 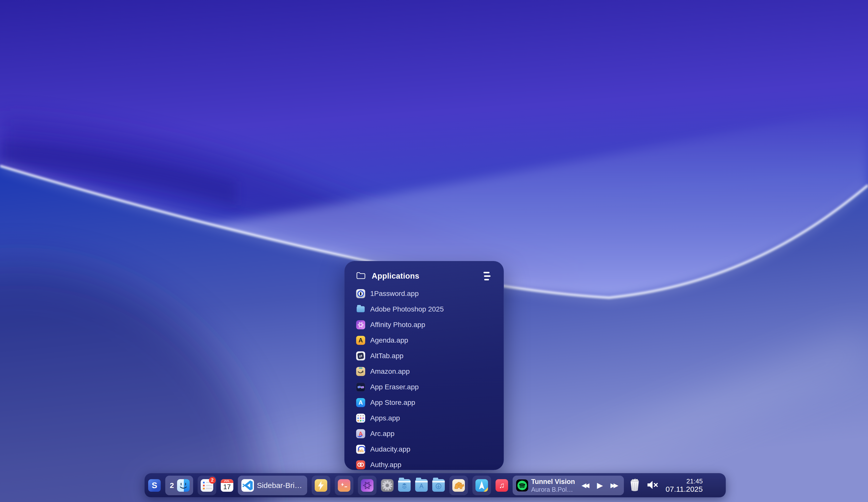 What do you see at coordinates (212, 480) in the screenshot?
I see `reminders-badge: 2` at bounding box center [212, 480].